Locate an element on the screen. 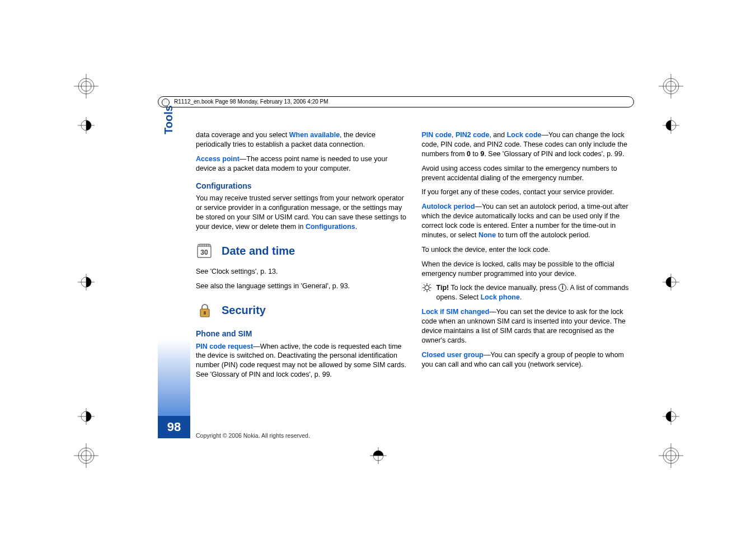 The image size is (756, 534). paragraph: You may receive trusted server settings … is located at coordinates (302, 213).